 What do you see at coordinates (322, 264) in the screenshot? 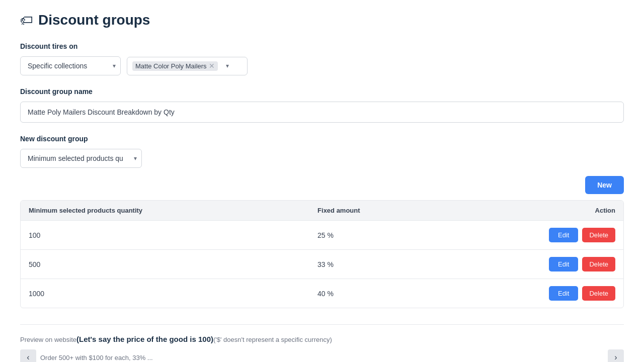
I see `table-row: 500 33 % Edit Delete` at bounding box center [322, 264].